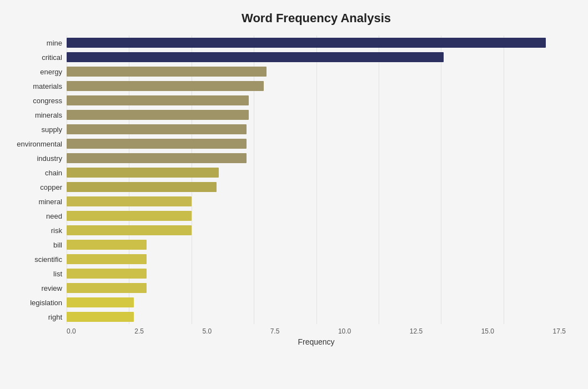 The width and height of the screenshot is (588, 389). What do you see at coordinates (71, 331) in the screenshot?
I see `x-axis-label: 0.0` at bounding box center [71, 331].